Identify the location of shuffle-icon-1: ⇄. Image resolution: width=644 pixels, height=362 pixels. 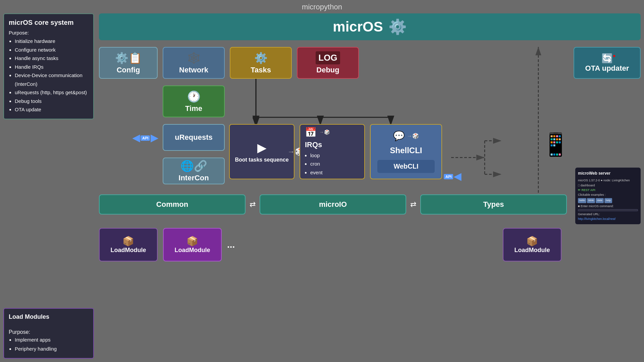
(253, 204).